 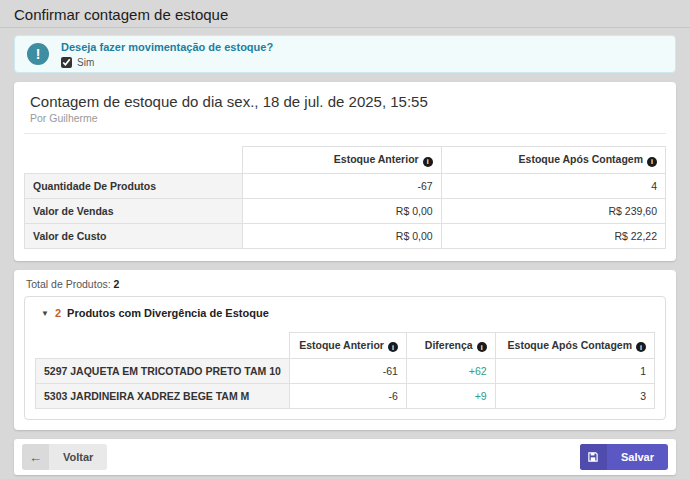 I want to click on column-header-diferenca: Diferençai, so click(x=450, y=346).